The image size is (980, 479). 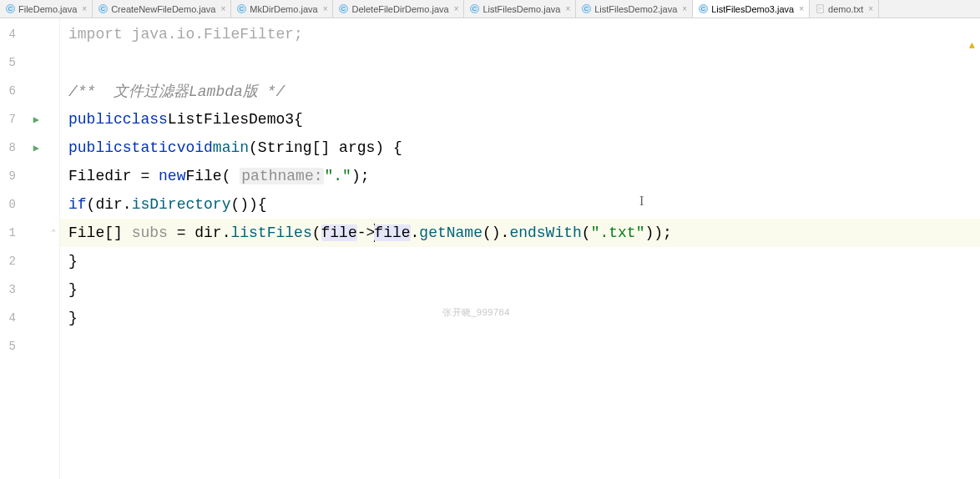 What do you see at coordinates (48, 9) in the screenshot?
I see `tab-label: FileDemo.java` at bounding box center [48, 9].